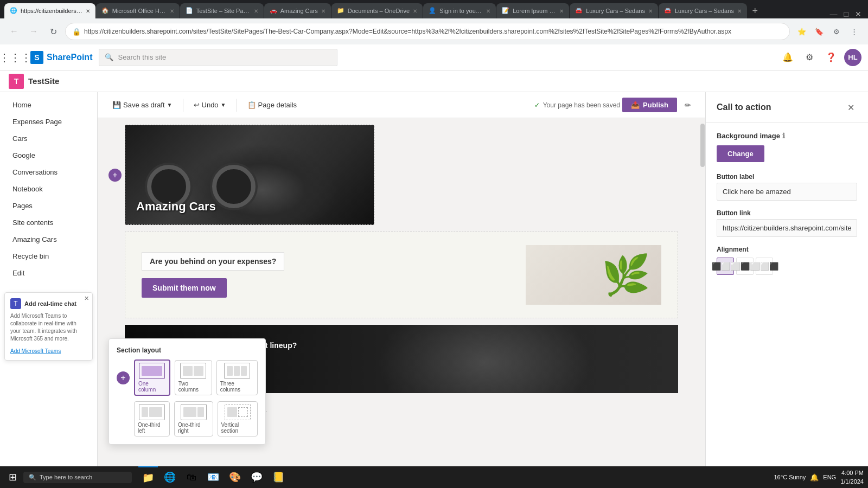  Describe the element at coordinates (123, 378) in the screenshot. I see `layout-add-btn: +` at that location.